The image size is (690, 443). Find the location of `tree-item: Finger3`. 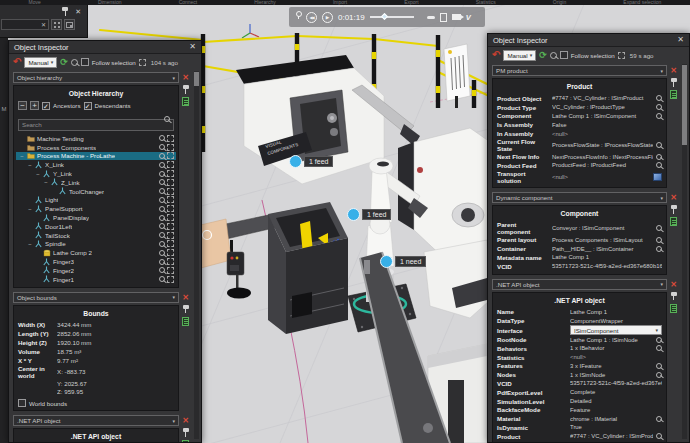

tree-item: Finger3 is located at coordinates (96, 262).